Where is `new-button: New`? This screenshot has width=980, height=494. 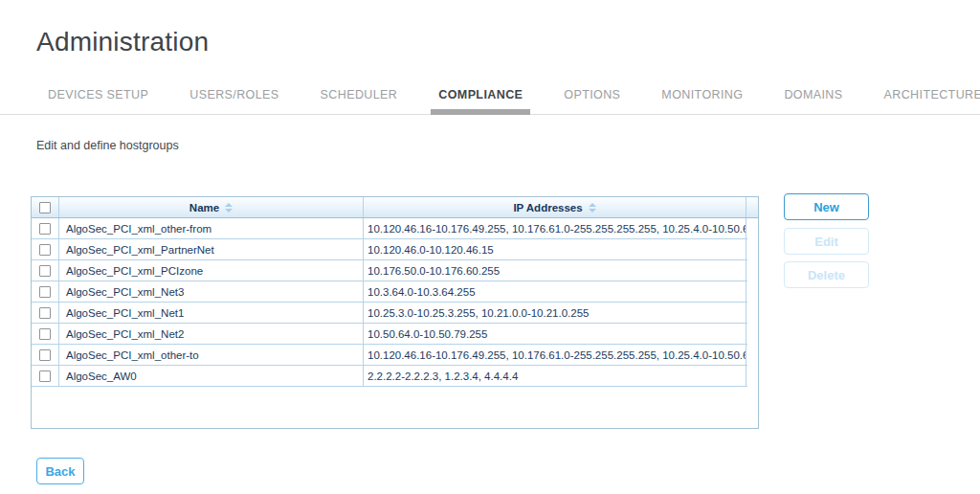
new-button: New is located at coordinates (827, 207).